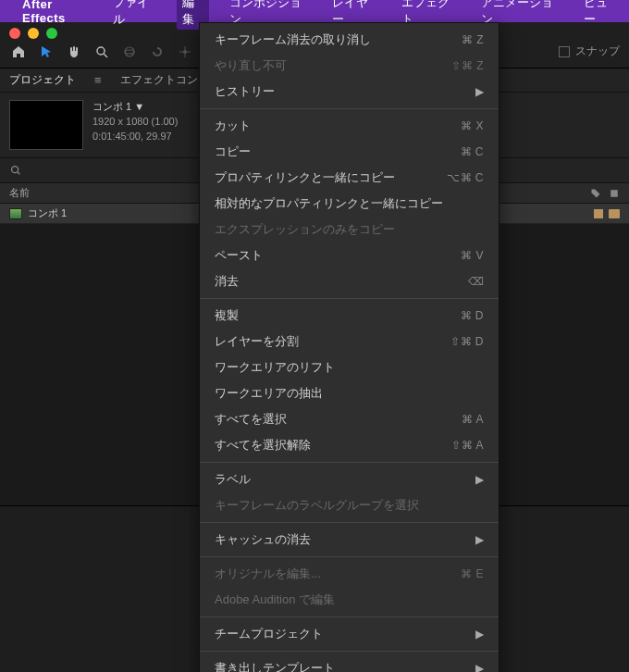  Describe the element at coordinates (350, 126) in the screenshot. I see `menu-item: カット⌘ X` at that location.